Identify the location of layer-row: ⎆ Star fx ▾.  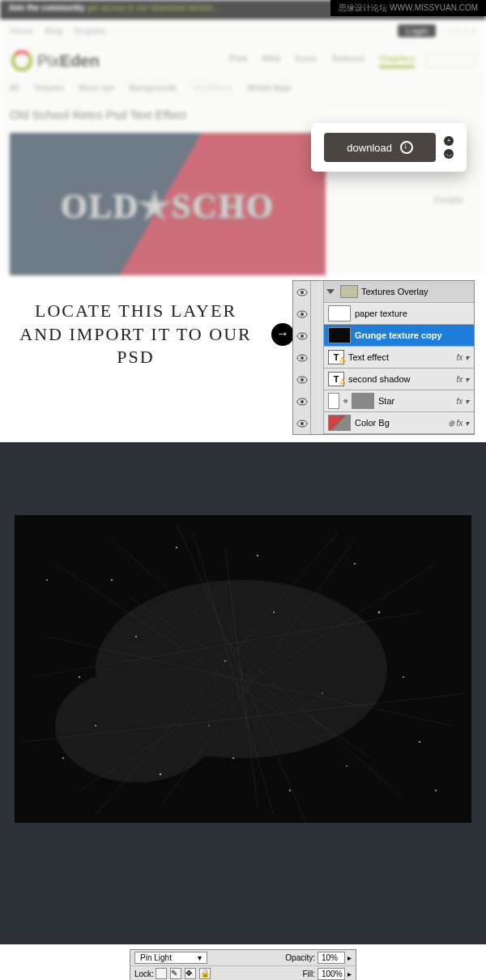
(384, 402).